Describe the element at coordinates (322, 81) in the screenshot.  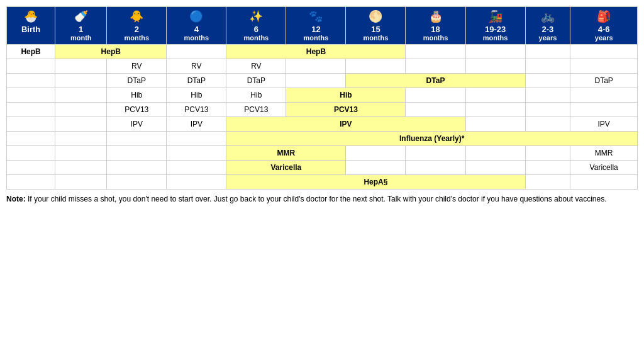
I see `dtap-row: DTaP DTaP DTaP DTaP DTaP` at that location.